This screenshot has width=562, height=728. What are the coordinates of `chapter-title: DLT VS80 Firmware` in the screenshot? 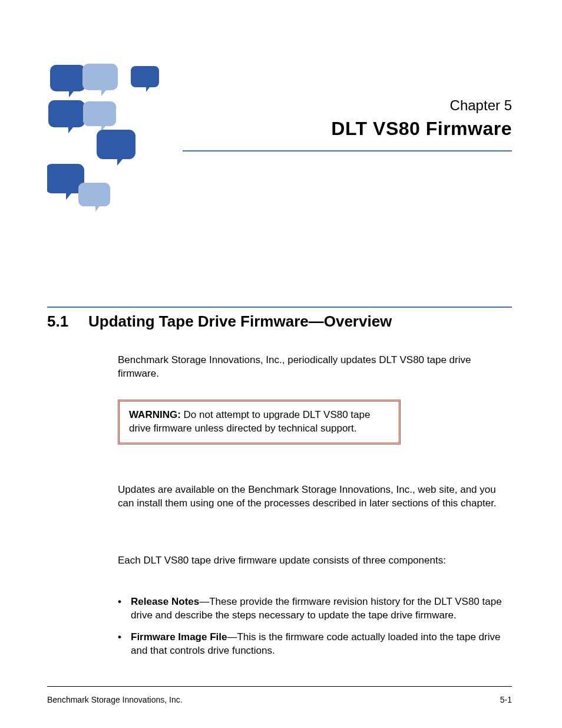 It's located at (422, 129).